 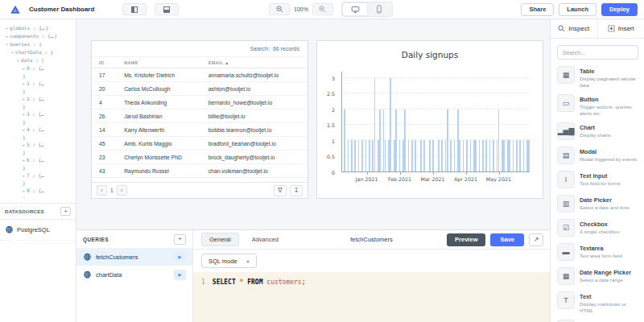 I want to click on tab-inspect: Inspect, so click(x=575, y=29).